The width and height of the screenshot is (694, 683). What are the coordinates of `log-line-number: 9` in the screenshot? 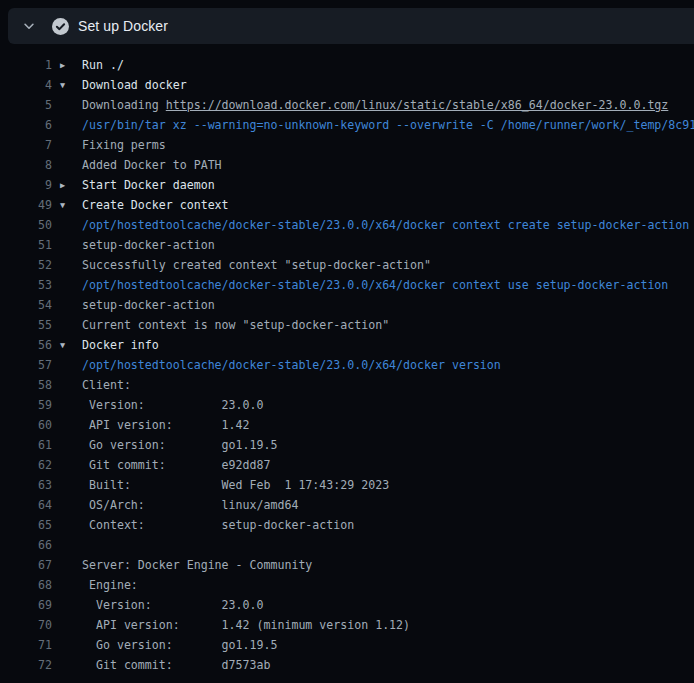 It's located at (26, 185).